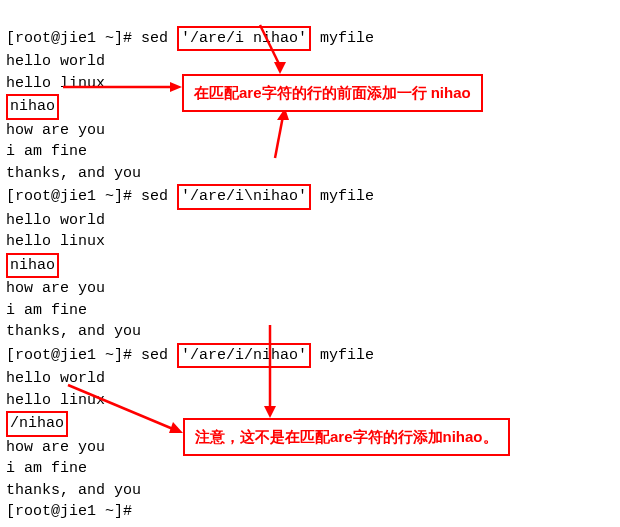 Image resolution: width=620 pixels, height=527 pixels. I want to click on out-line: hello linux, so click(56, 242).